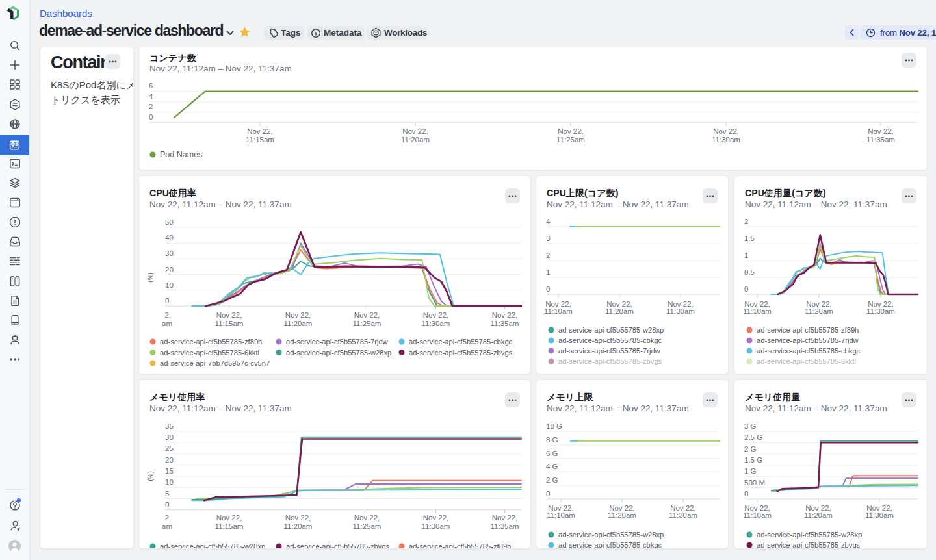 The width and height of the screenshot is (936, 560). What do you see at coordinates (549, 222) in the screenshot?
I see `svg-text: 4` at bounding box center [549, 222].